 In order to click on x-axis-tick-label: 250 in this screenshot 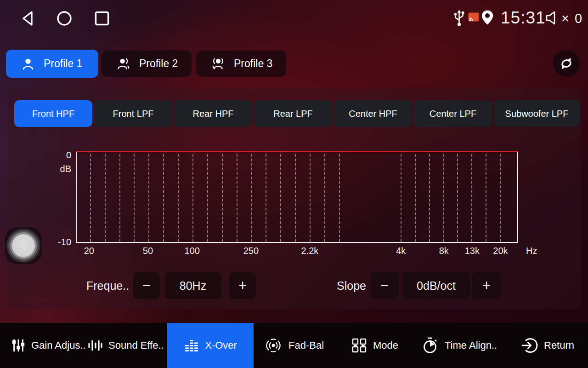, I will do `click(251, 251)`.